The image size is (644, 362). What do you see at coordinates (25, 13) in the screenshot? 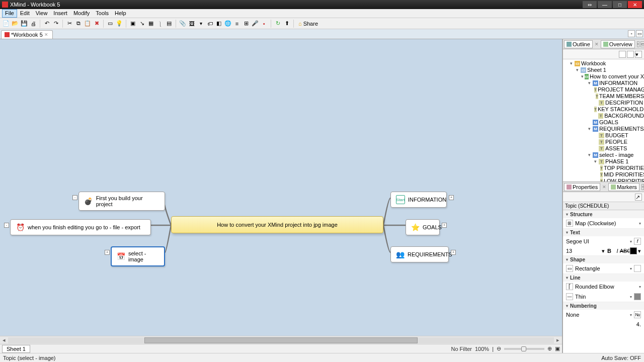
I see `menu-edit: Edit` at bounding box center [25, 13].